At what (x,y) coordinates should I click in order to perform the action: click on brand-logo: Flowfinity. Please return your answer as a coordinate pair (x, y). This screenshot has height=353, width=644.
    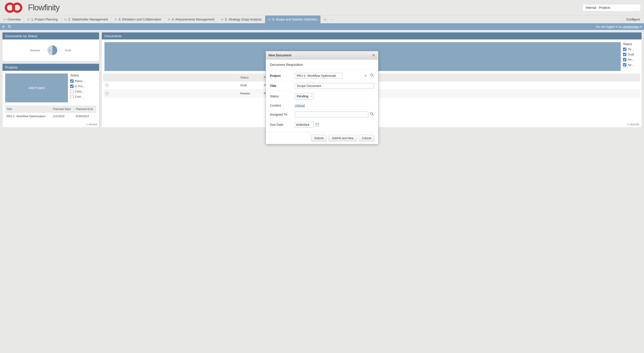
    Looking at the image, I should click on (32, 7).